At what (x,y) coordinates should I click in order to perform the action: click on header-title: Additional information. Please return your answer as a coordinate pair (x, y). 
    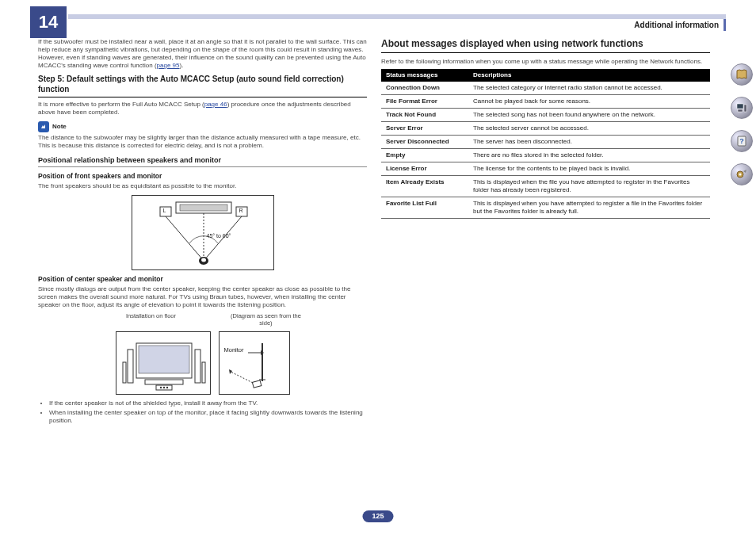
    Looking at the image, I should click on (680, 25).